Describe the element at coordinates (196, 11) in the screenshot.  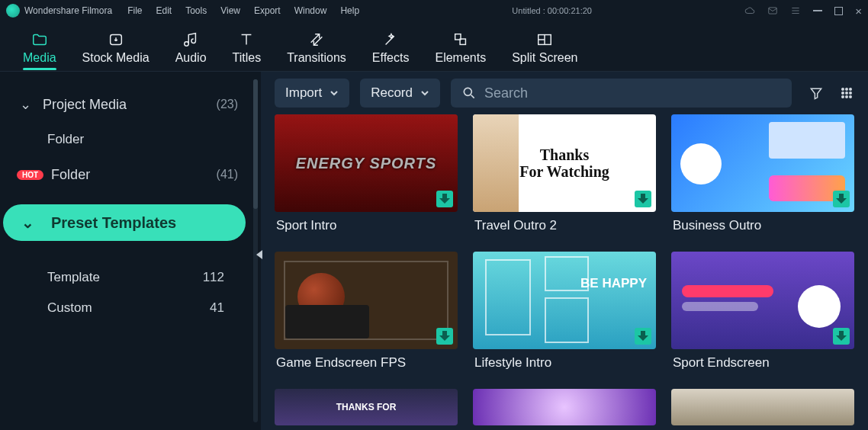
I see `menu-tools: Tools` at that location.